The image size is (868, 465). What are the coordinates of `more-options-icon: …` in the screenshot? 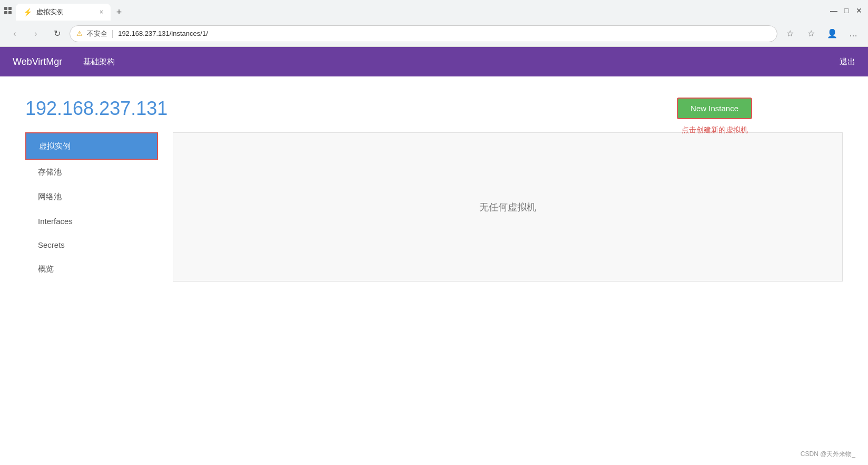 It's located at (853, 34).